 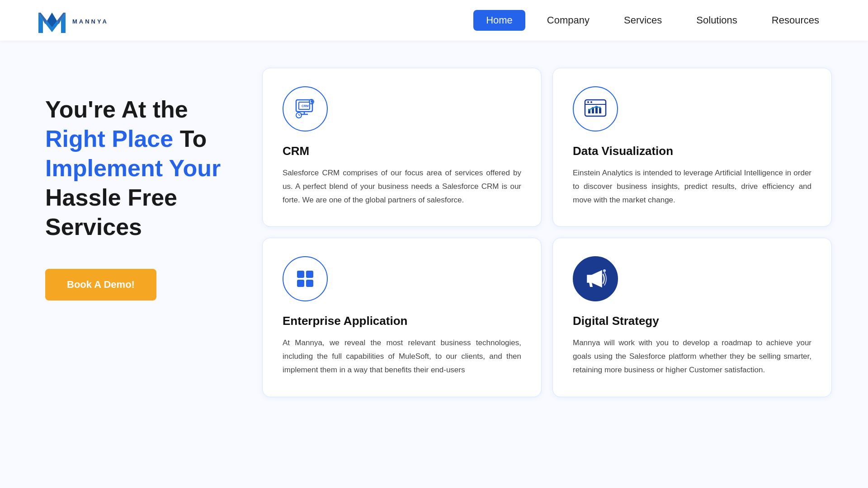 I want to click on data-viz-card-title: Data Visualization, so click(x=692, y=151).